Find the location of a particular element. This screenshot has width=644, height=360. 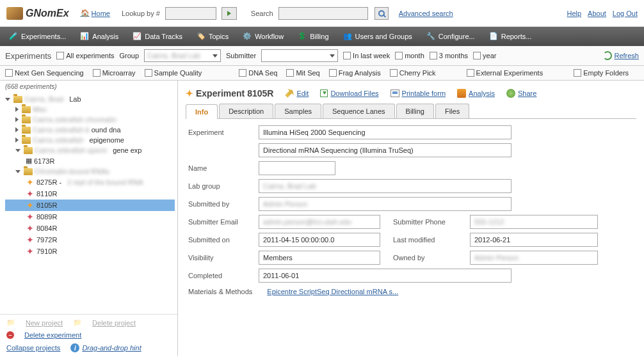

nav-configure: 🔧Configure... is located at coordinates (451, 36).